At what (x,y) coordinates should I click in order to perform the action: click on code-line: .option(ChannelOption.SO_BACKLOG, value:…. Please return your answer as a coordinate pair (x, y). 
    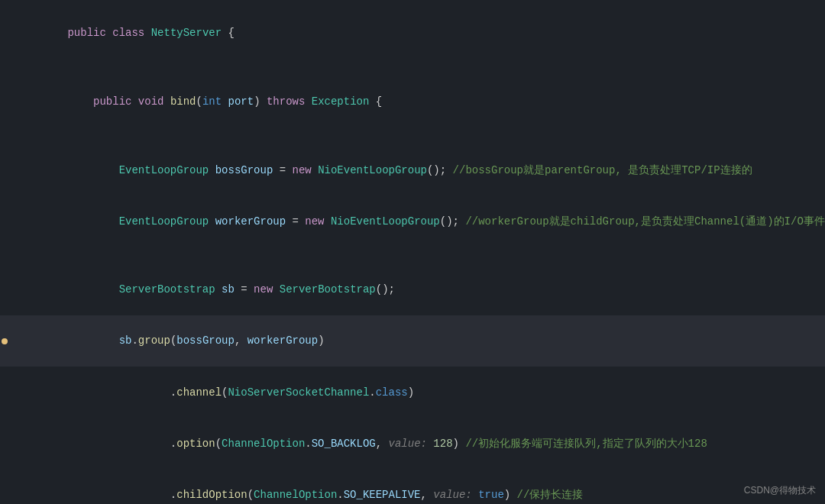
    Looking at the image, I should click on (412, 443).